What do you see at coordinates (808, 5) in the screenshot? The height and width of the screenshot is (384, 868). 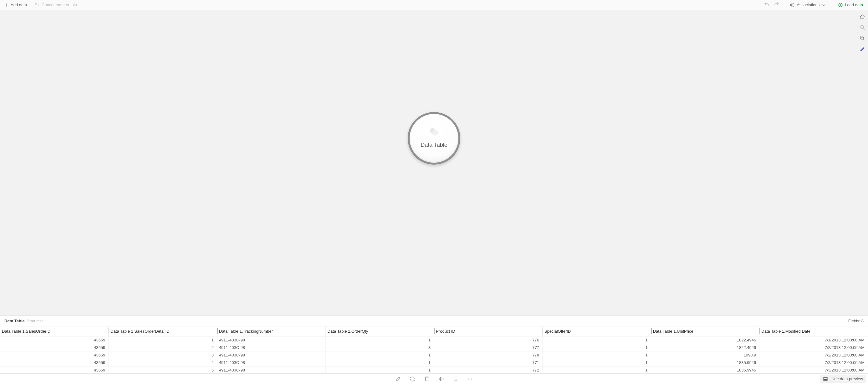 I see `associations-label: Associations` at bounding box center [808, 5].